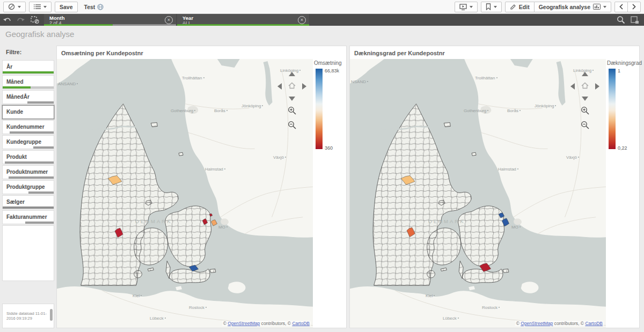 This screenshot has width=644, height=332. What do you see at coordinates (110, 20) in the screenshot?
I see `selection-chip: Month 2 of 4 ×` at bounding box center [110, 20].